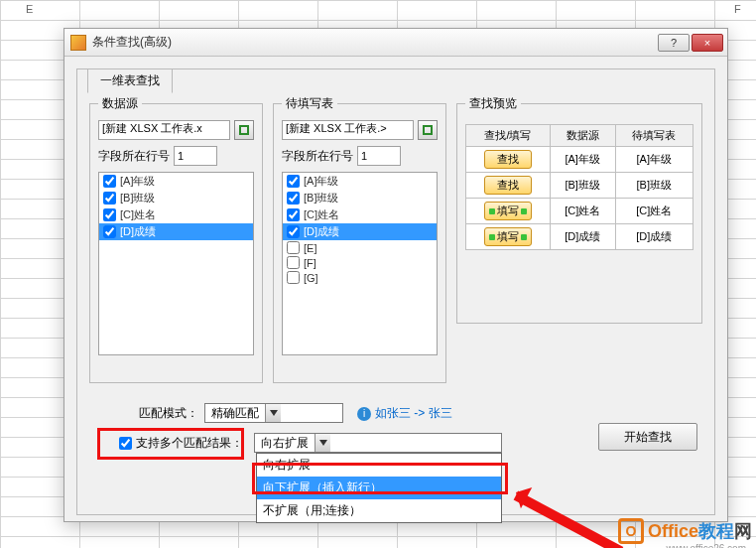 The image size is (756, 548). What do you see at coordinates (359, 278) in the screenshot?
I see `list-item: [G]` at bounding box center [359, 278].